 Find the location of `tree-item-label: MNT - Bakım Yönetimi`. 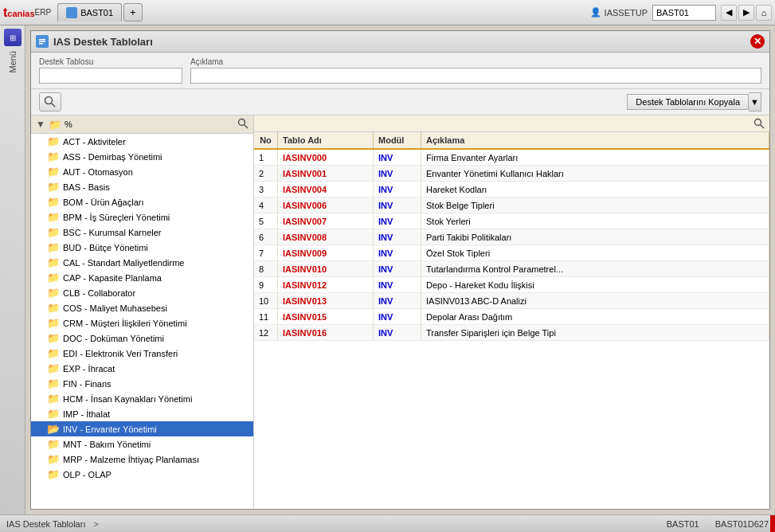

tree-item-label: MNT - Bakım Yönetimi is located at coordinates (107, 444).